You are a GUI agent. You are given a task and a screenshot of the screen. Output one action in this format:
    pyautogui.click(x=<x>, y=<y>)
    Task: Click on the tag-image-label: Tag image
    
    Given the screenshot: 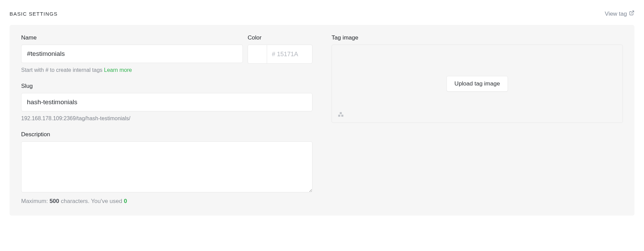 What is the action you would take?
    pyautogui.click(x=477, y=38)
    